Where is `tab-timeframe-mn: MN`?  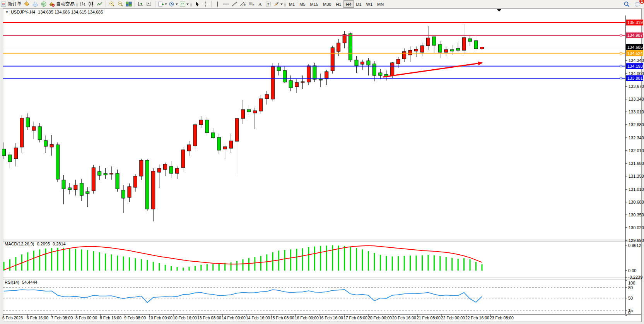 tab-timeframe-mn: MN is located at coordinates (381, 4).